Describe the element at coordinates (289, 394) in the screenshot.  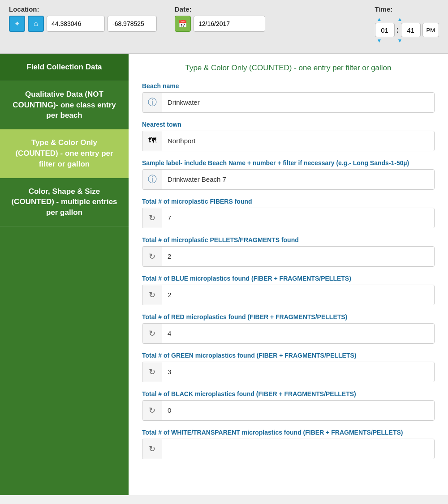
I see `black-label: Total # of BLACK microplastics found (FI…` at that location.